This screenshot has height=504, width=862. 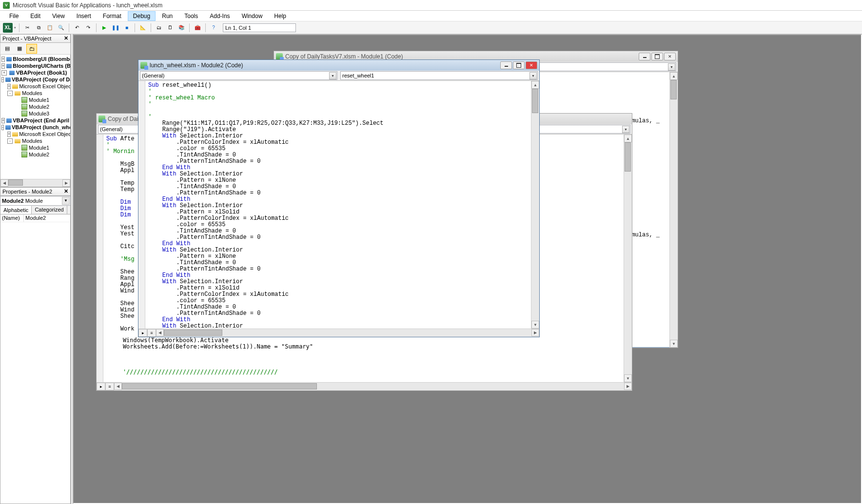 What do you see at coordinates (35, 16) in the screenshot?
I see `menu-edit: Edit` at bounding box center [35, 16].